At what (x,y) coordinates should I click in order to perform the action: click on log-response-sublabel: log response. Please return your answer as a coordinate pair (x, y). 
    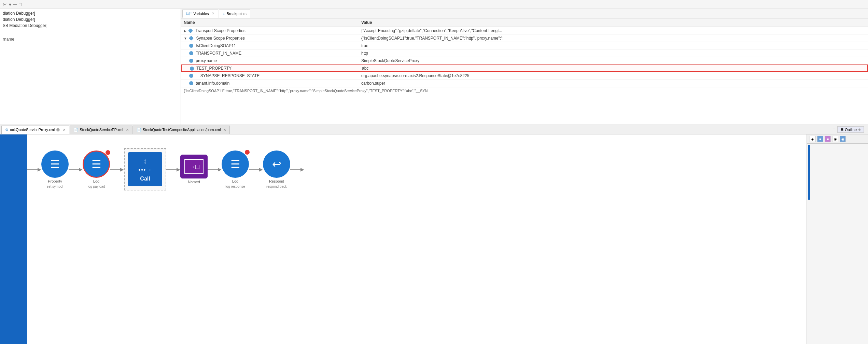
    Looking at the image, I should click on (235, 186).